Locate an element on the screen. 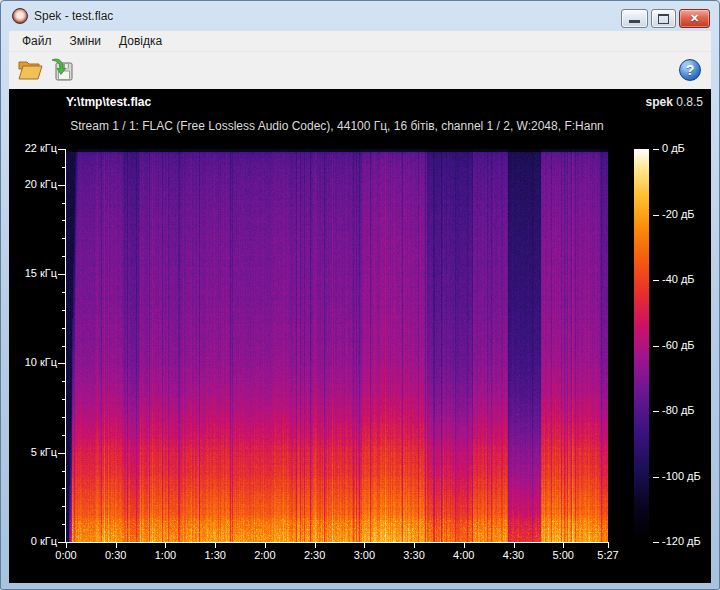 The image size is (720, 590). file-path-label: Y:\tmp\test.flac is located at coordinates (108, 102).